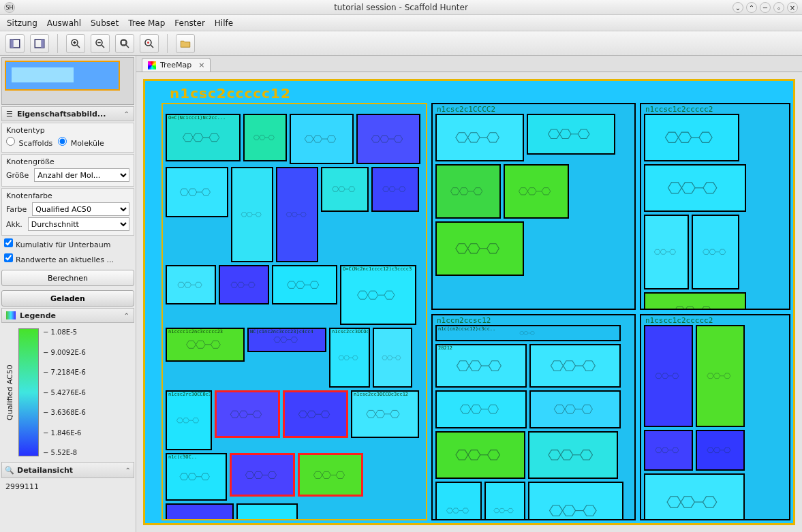 This screenshot has width=802, height=532. Describe the element at coordinates (80, 142) in the screenshot. I see `radio-molekuele: Moleküle` at that location.